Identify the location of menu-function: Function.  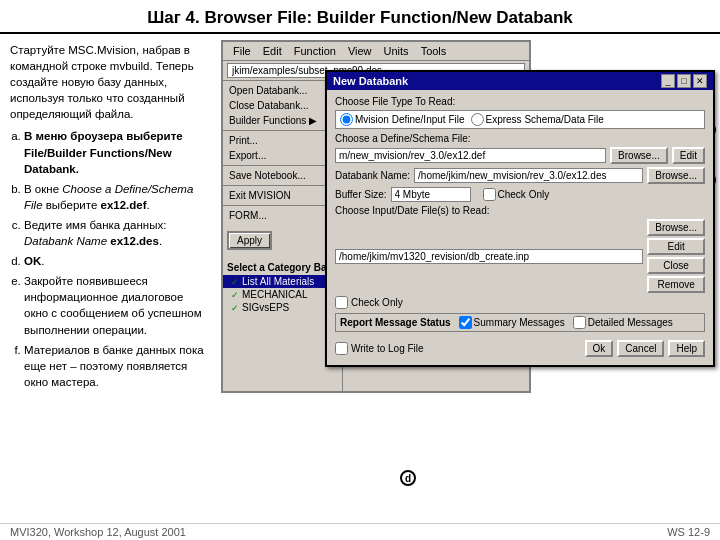
(315, 51).